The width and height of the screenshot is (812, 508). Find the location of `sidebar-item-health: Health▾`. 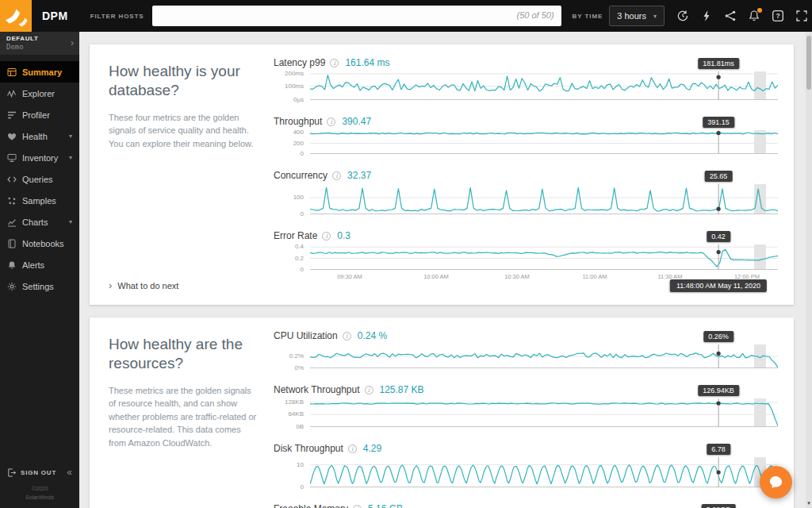

sidebar-item-health: Health▾ is located at coordinates (40, 137).